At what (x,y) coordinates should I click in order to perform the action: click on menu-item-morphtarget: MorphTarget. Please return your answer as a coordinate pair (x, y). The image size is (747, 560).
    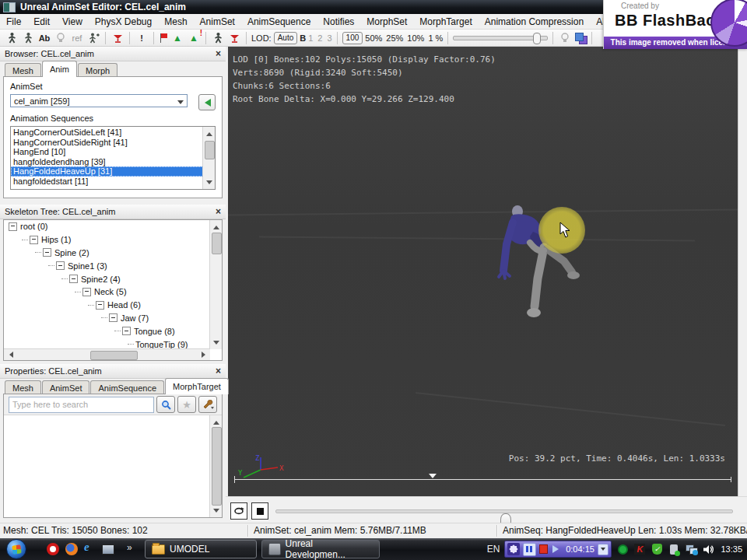
    Looking at the image, I should click on (445, 22).